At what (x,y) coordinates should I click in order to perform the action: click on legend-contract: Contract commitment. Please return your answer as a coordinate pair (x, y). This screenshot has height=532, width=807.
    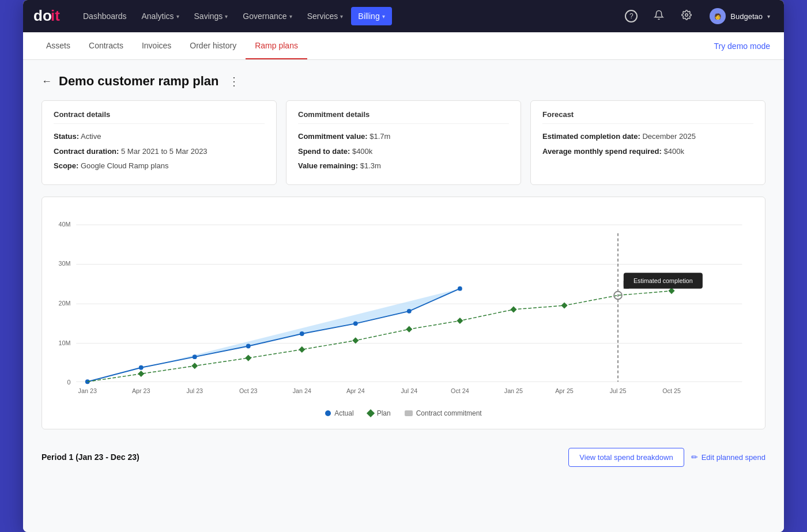
    Looking at the image, I should click on (443, 413).